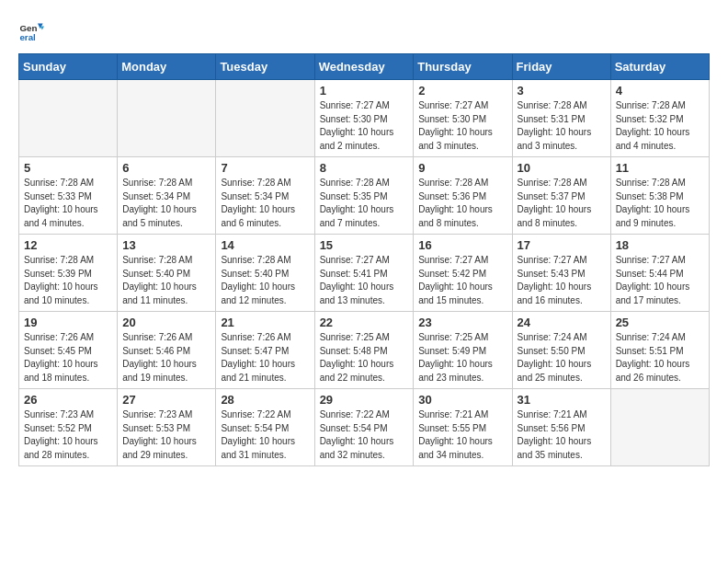  Describe the element at coordinates (166, 358) in the screenshot. I see `day-info: Sunrise: 7:26 AM Sunset: 5:46 PM Dayligh…` at that location.